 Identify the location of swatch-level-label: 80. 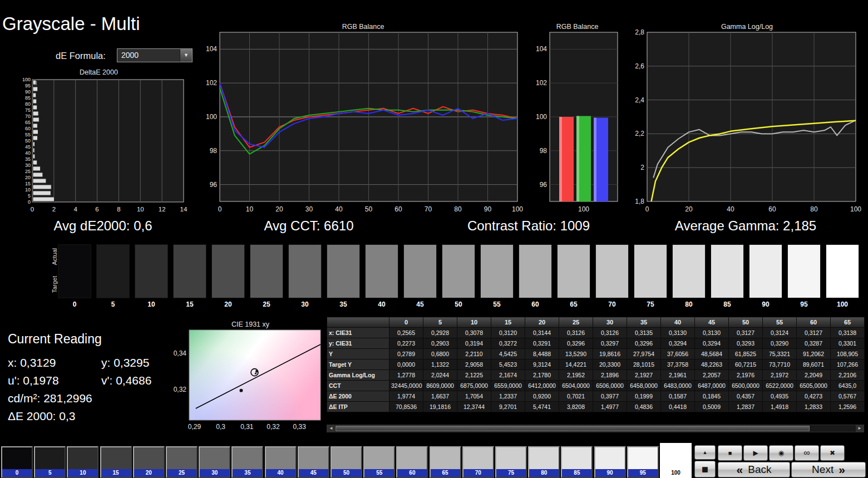
(689, 304).